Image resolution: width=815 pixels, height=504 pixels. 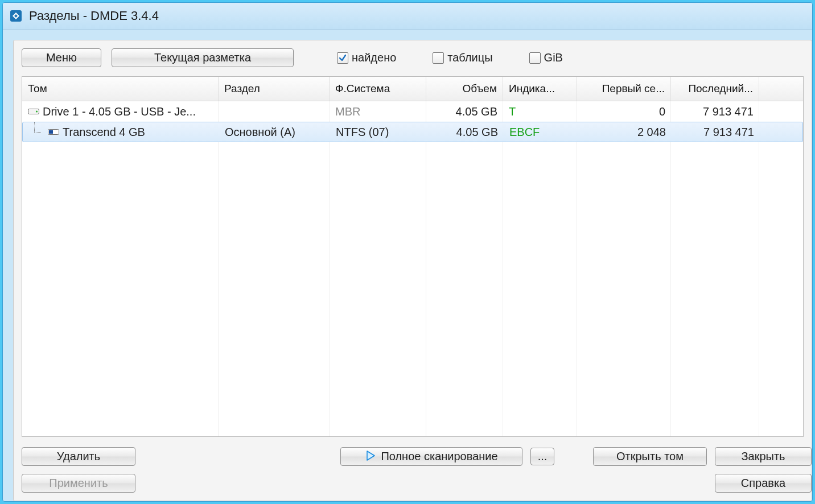 What do you see at coordinates (540, 89) in the screenshot?
I see `col-indicator: Индика...` at bounding box center [540, 89].